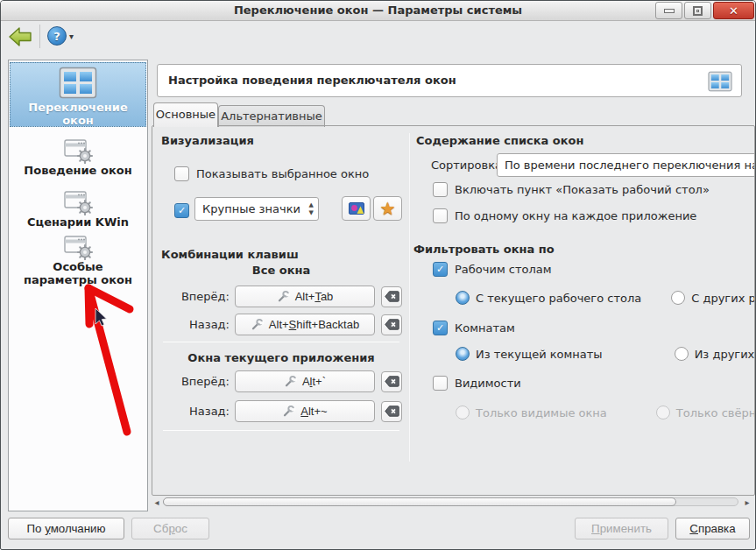 This screenshot has width=756, height=550. Describe the element at coordinates (182, 173) in the screenshot. I see `show-selected-window-checkbox` at that location.